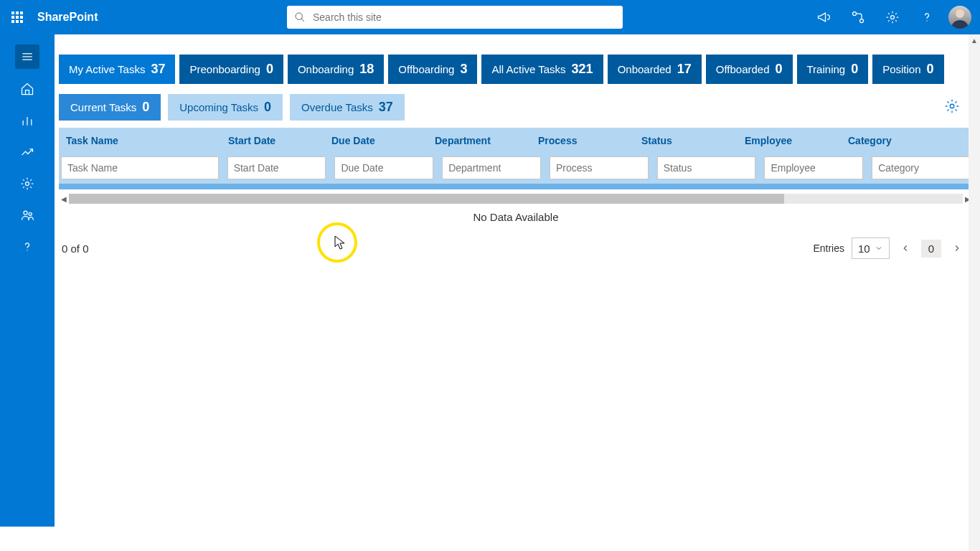 This screenshot has width=980, height=551. What do you see at coordinates (974, 40) in the screenshot?
I see `scroll-up-icon: ▲` at bounding box center [974, 40].